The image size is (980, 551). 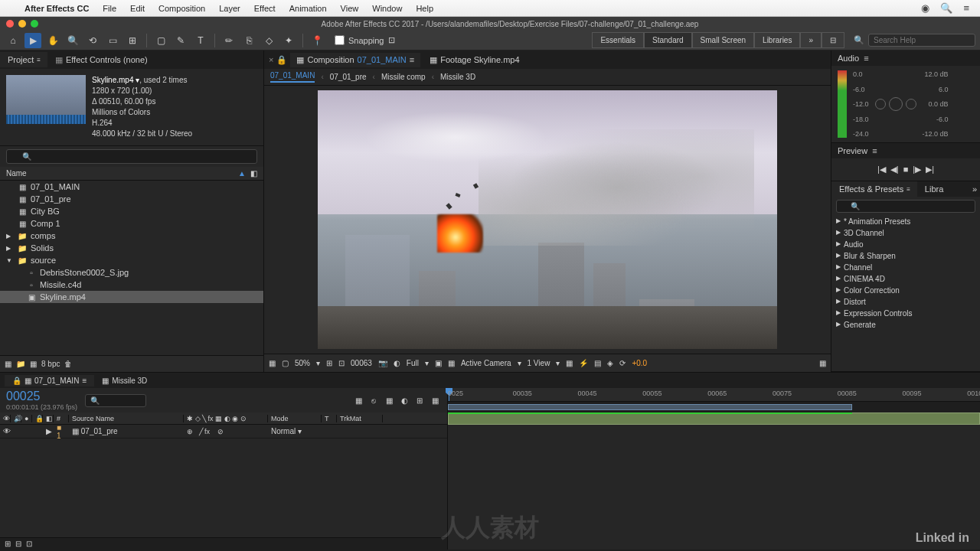 I want to click on effect-category: ▶* Animation Presets, so click(x=906, y=222).